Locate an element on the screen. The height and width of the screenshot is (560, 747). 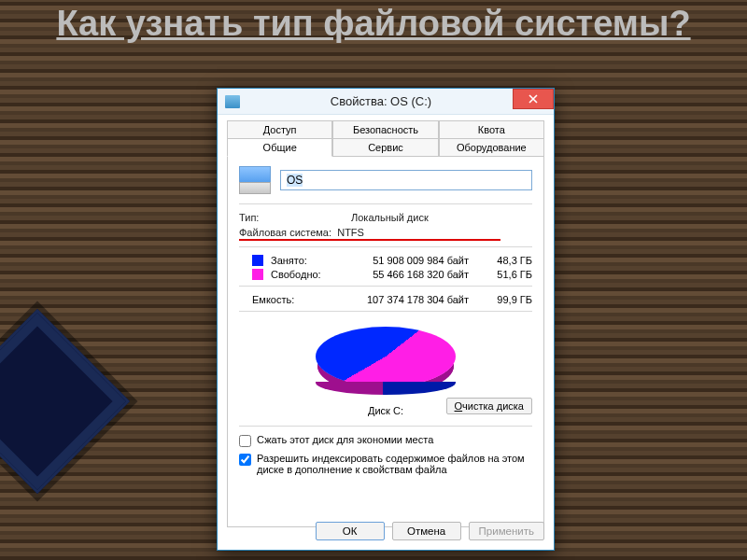
label-capacity: Емкость: is located at coordinates (286, 300).